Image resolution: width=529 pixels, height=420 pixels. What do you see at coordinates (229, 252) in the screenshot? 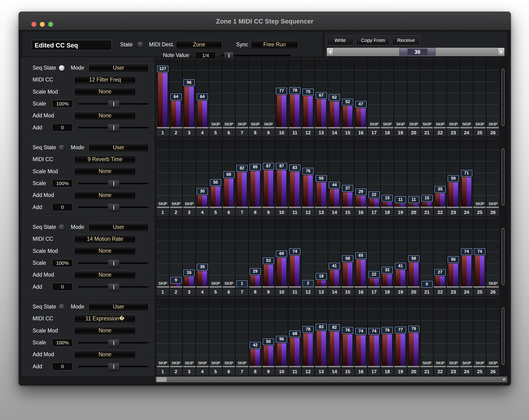
I see `step-column-6: SKIP` at bounding box center [229, 252].